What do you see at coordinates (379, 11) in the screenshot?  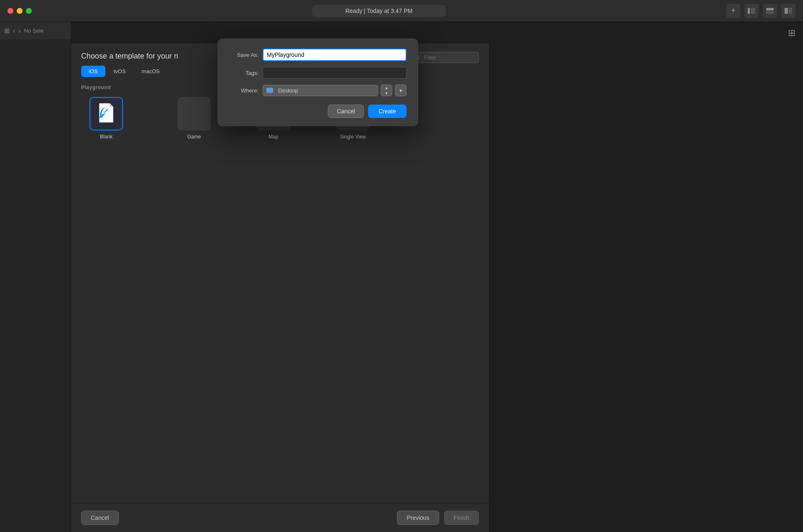 I see `window-title: Ready | Today at 3:47 PM` at bounding box center [379, 11].